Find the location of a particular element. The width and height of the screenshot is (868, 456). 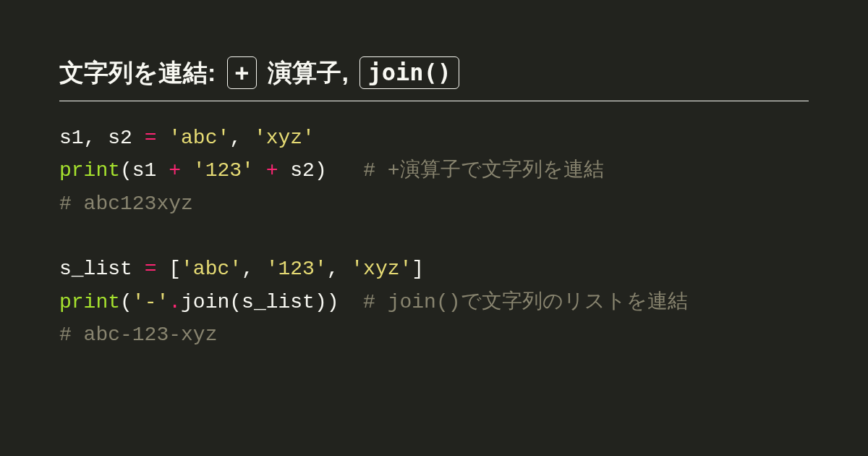

comment-output: # abc123xyz is located at coordinates (126, 204).